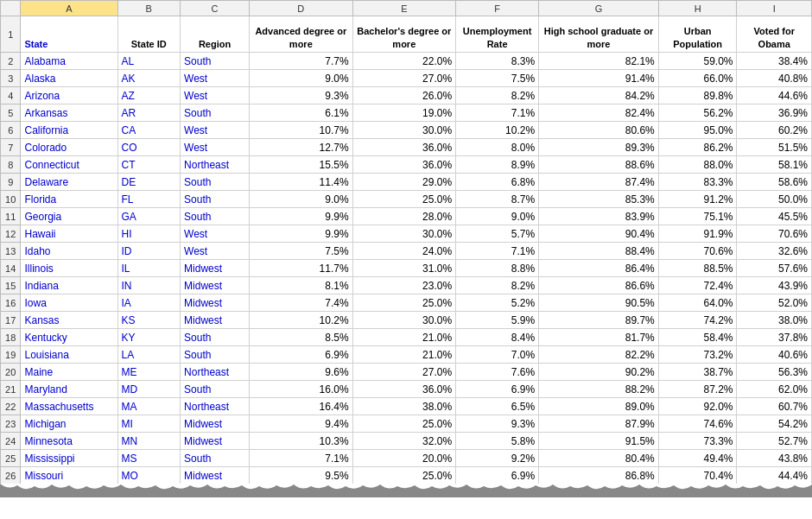 This screenshot has height=519, width=812. Describe the element at coordinates (301, 320) in the screenshot. I see `cell-advanced: 10.2%` at that location.